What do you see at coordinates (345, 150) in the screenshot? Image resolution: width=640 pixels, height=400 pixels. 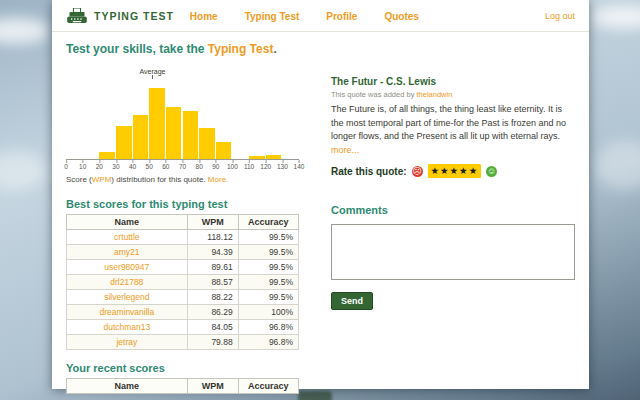 I see `quote-more-link: more...` at bounding box center [345, 150].